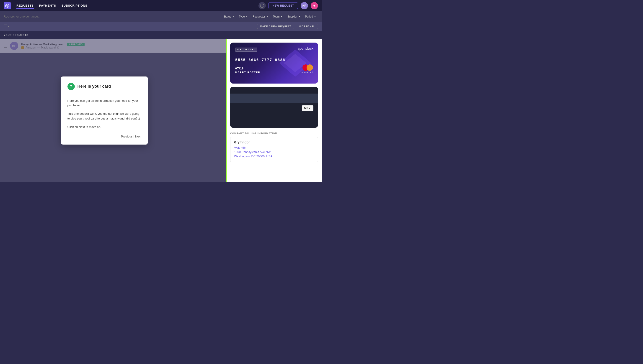 The height and width of the screenshot is (364, 643). Describe the element at coordinates (314, 6) in the screenshot. I see `heart-icon: ♥` at that location.